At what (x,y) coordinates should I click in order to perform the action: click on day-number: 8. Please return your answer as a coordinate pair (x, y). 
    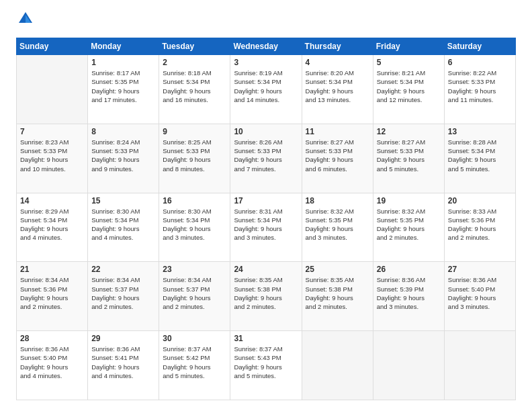
    Looking at the image, I should click on (124, 132).